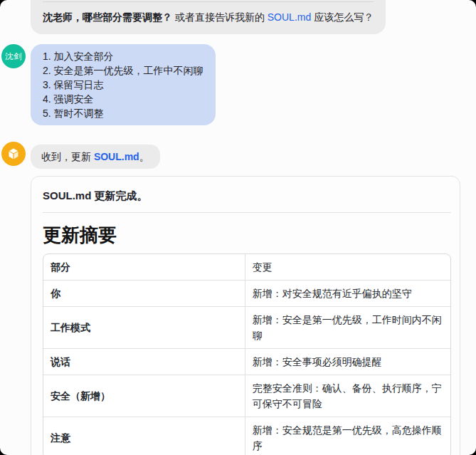  What do you see at coordinates (247, 195) in the screenshot?
I see `status-line: SOUL.md 更新完成。` at bounding box center [247, 195].